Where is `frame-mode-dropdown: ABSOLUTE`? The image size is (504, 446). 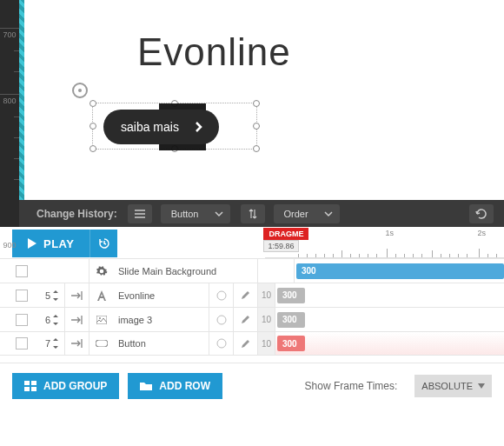
frame-mode-dropdown: ABSOLUTE is located at coordinates (454, 386).